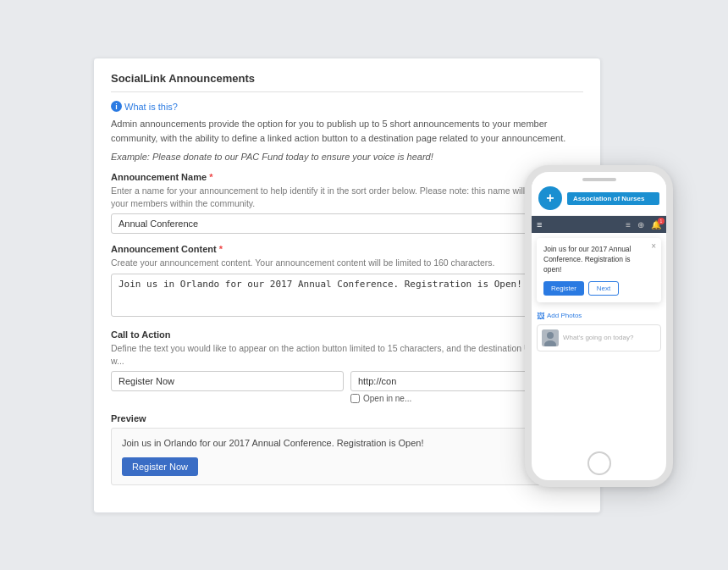 This screenshot has width=728, height=570. I want to click on nav-bell-icon: 🔔 1, so click(656, 225).